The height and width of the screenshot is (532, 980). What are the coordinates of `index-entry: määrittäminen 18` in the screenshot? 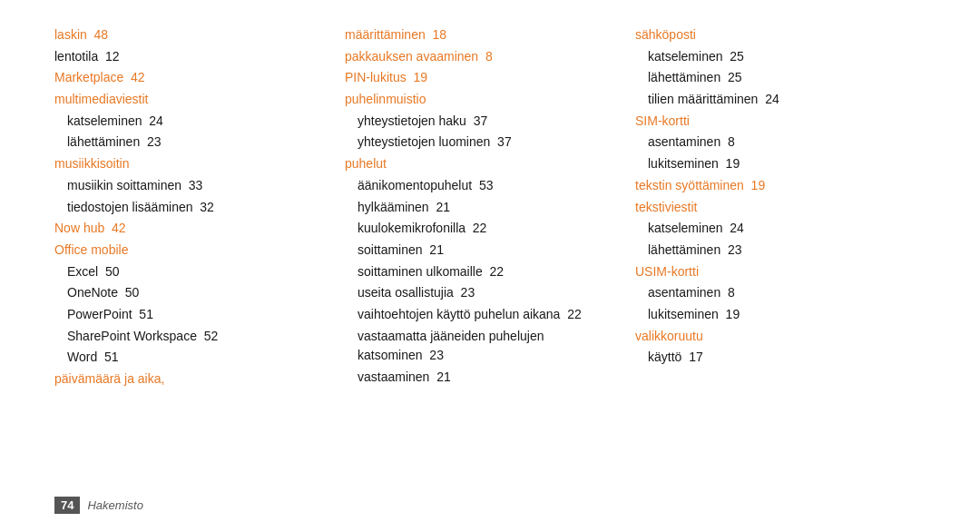 It's located at (481, 35).